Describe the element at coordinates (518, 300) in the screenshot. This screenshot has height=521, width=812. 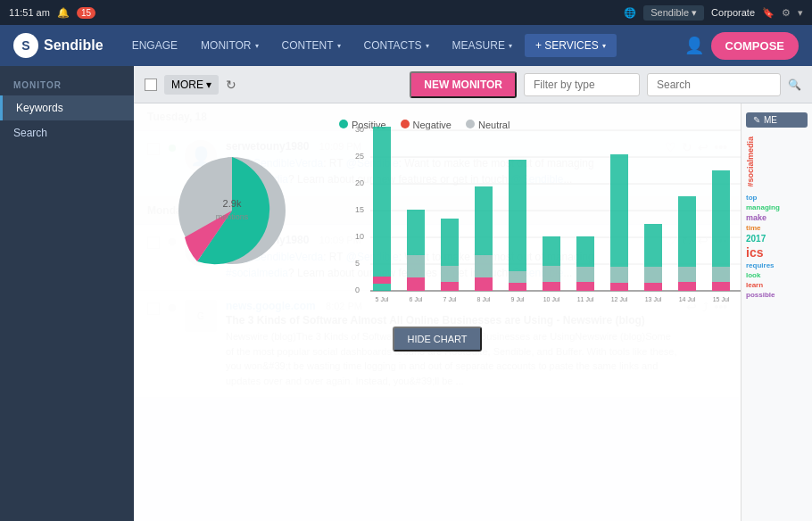
I see `svg-text: 9 Jul` at that location.